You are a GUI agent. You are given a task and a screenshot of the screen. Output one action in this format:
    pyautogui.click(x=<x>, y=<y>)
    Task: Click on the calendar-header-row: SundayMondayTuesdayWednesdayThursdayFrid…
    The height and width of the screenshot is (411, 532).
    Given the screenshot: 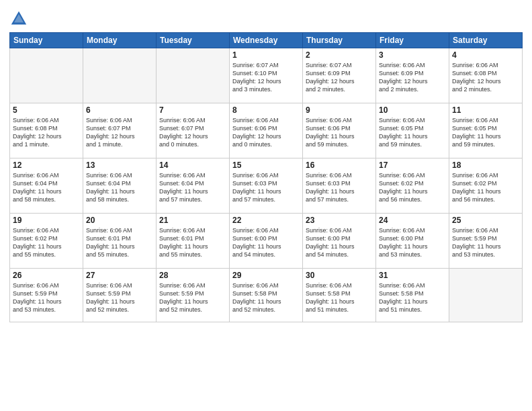 What is the action you would take?
    pyautogui.click(x=266, y=40)
    